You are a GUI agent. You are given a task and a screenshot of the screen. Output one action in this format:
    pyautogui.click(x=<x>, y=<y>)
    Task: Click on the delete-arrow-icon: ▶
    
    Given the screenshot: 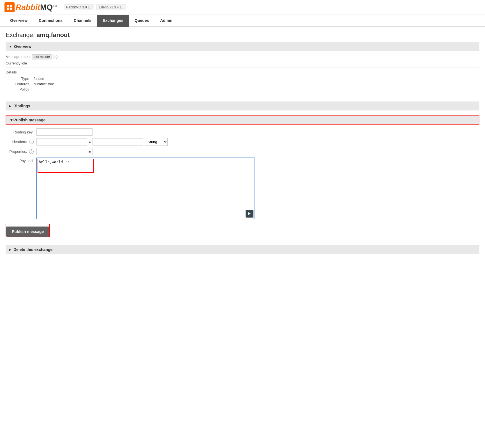 What is the action you would take?
    pyautogui.click(x=10, y=250)
    